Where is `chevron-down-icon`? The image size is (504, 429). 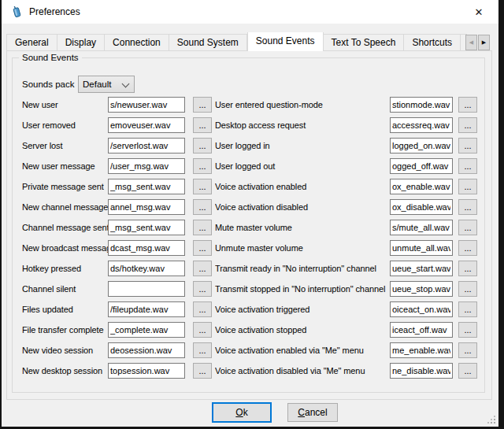 chevron-down-icon is located at coordinates (126, 84).